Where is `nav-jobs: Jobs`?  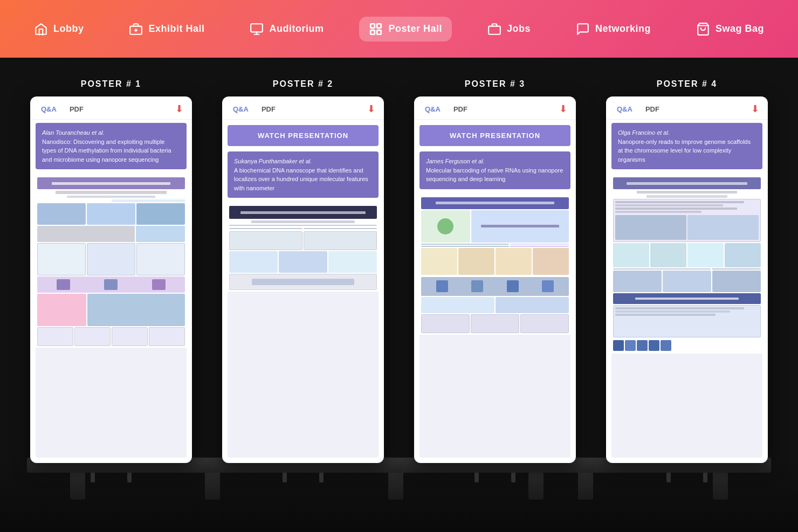 nav-jobs: Jobs is located at coordinates (509, 29).